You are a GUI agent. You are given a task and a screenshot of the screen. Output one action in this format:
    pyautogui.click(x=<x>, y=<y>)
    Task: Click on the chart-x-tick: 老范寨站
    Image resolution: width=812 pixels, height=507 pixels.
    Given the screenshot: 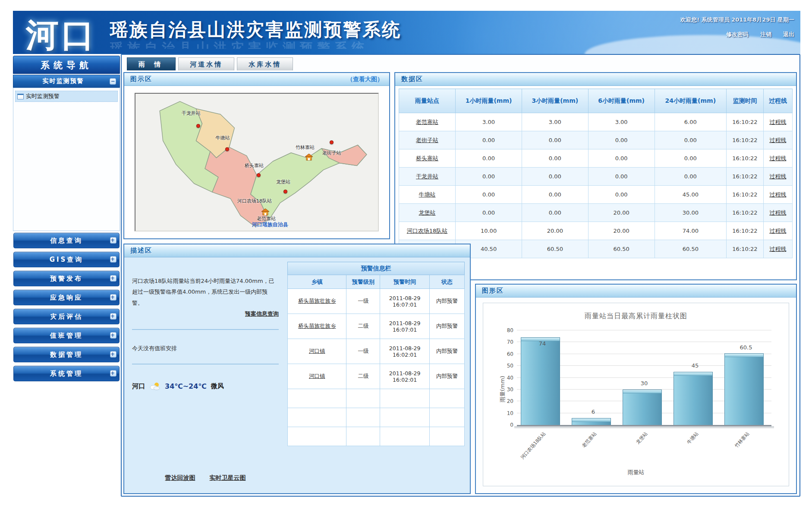 What is the action you would take?
    pyautogui.click(x=589, y=440)
    